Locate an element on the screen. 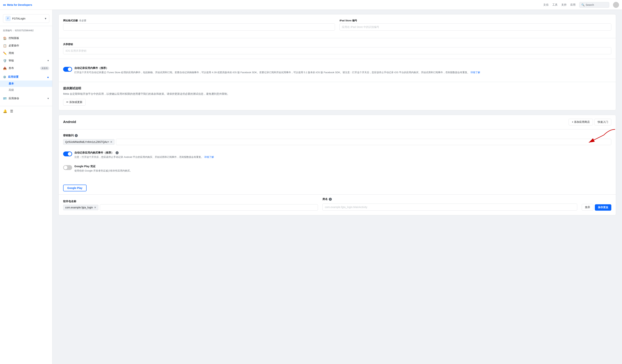 The height and width of the screenshot is (364, 622). sidebar-item-review: 🛡️ 审核 ▼ is located at coordinates (26, 61).